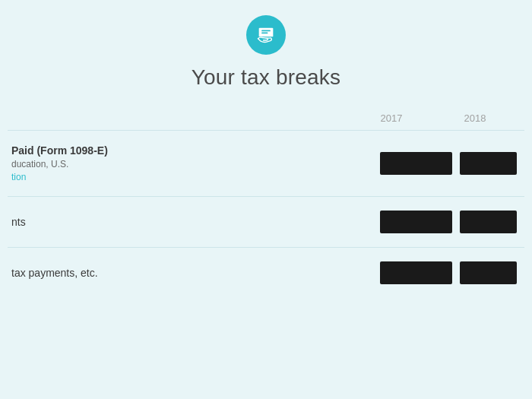 The height and width of the screenshot is (399, 532). Describe the element at coordinates (488, 222) in the screenshot. I see `row-2-value-2018` at that location.